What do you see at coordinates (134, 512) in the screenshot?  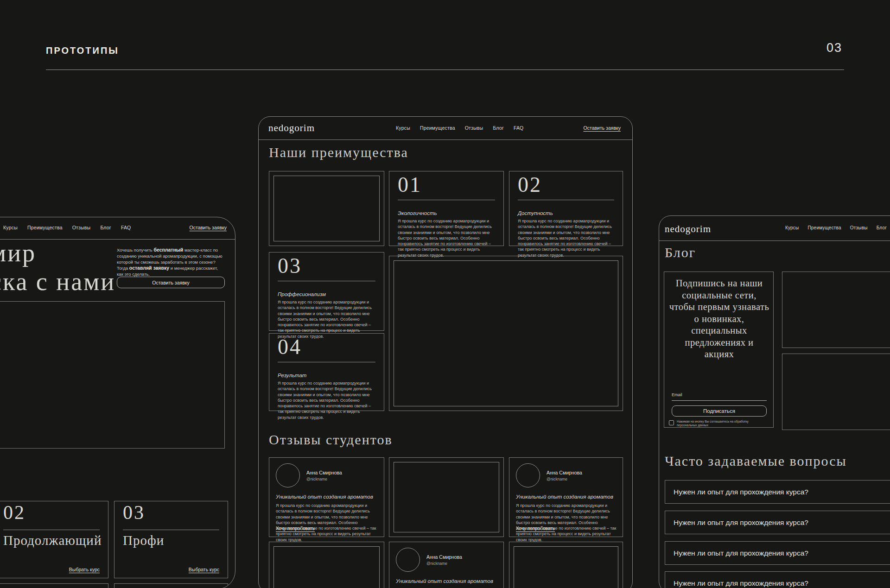 I see `course-number: 03` at bounding box center [134, 512].